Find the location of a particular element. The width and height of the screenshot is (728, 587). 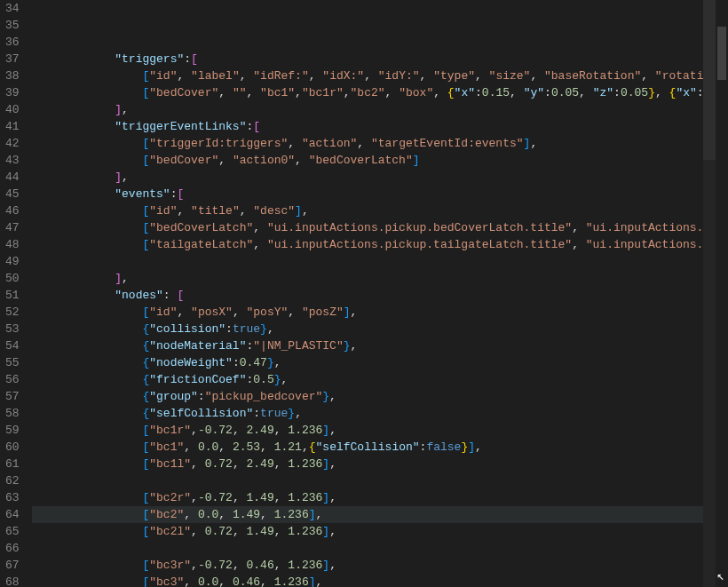

code-line: {"selfCollision":true}, is located at coordinates (368, 414).